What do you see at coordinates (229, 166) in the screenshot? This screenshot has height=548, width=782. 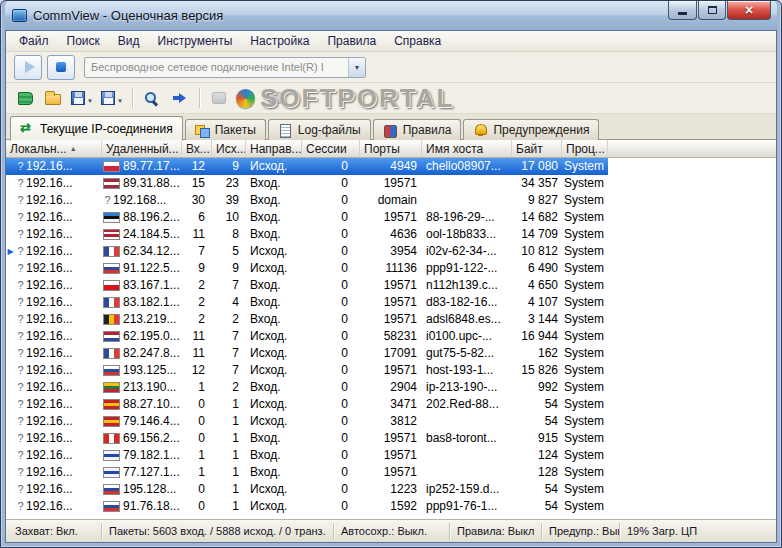 I see `cell-packets-out: 9` at bounding box center [229, 166].